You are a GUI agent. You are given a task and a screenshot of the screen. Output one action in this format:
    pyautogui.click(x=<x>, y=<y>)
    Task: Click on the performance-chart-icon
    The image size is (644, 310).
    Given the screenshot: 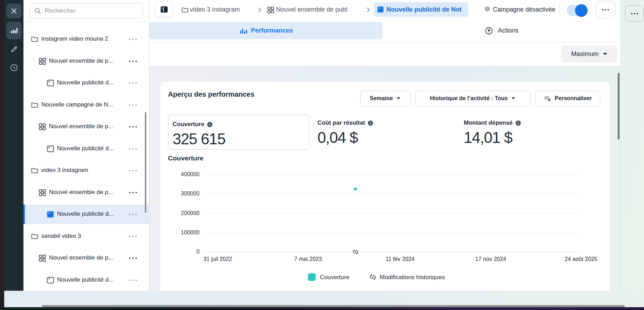 What is the action you would take?
    pyautogui.click(x=243, y=31)
    